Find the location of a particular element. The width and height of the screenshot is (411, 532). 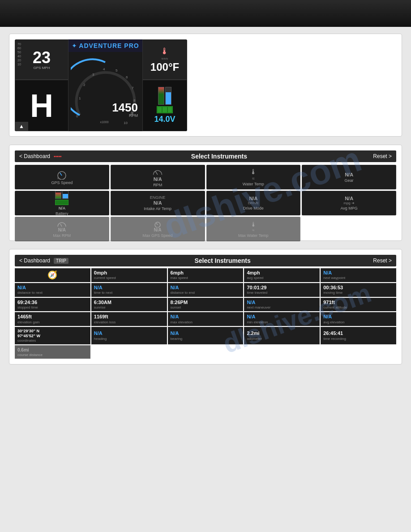

stopped-time-label: stopped time is located at coordinates (53, 308).